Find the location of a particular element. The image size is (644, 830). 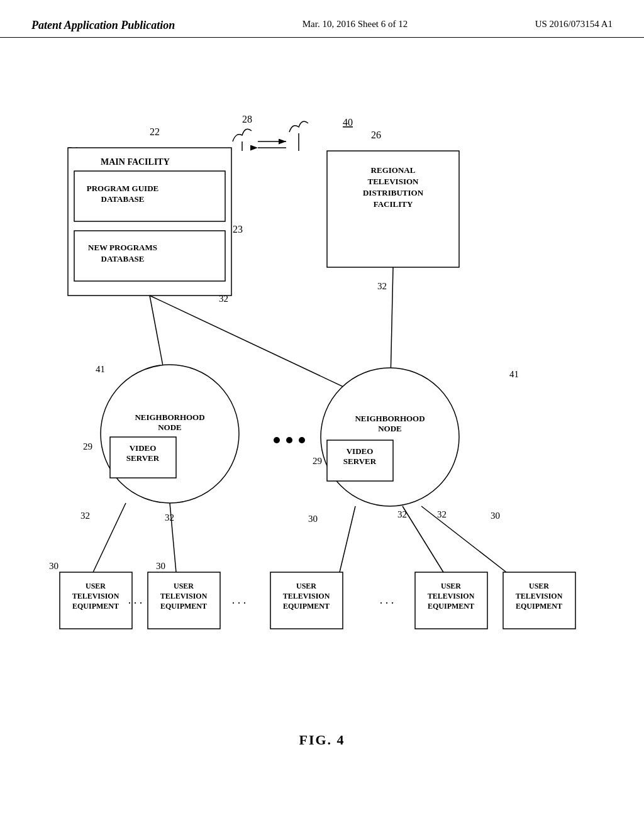

page-header: Patent Application Publication Mar. 10, … is located at coordinates (322, 19).